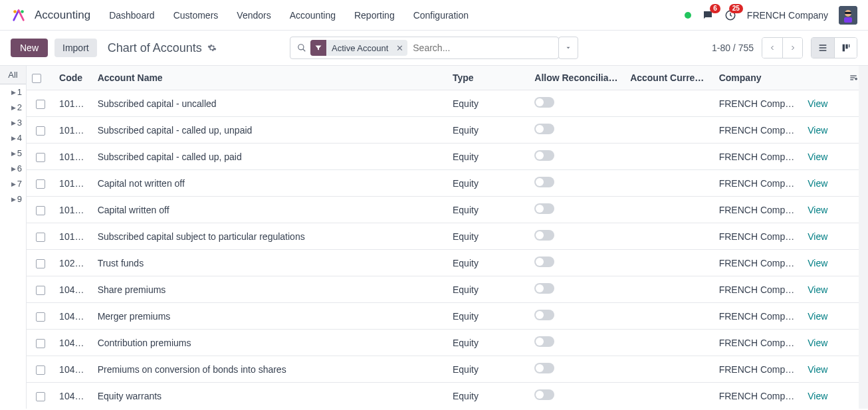 Image resolution: width=868 pixels, height=410 pixels. I want to click on facet-remove-icon: ✕, so click(400, 48).